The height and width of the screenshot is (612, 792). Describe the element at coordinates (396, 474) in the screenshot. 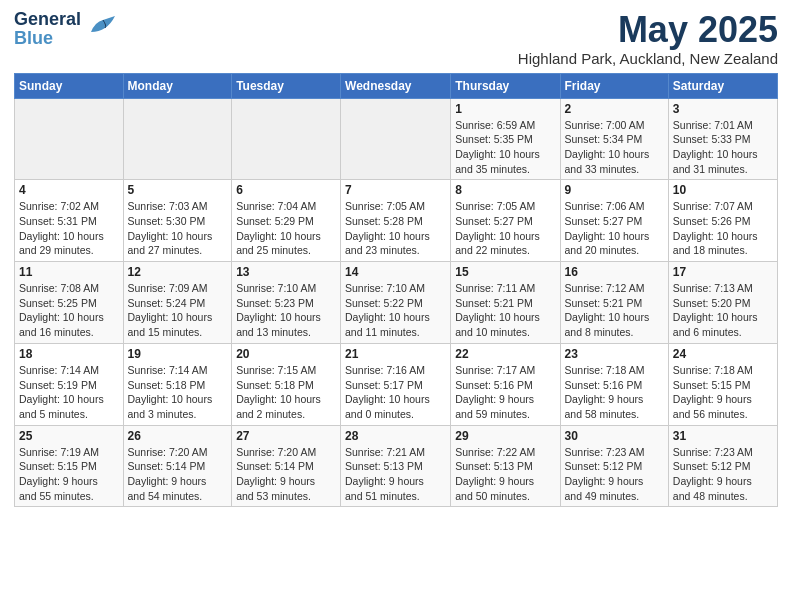

I see `day-info: Sunrise: 7:21 AM Sunset: 5:13 PM Dayligh…` at that location.